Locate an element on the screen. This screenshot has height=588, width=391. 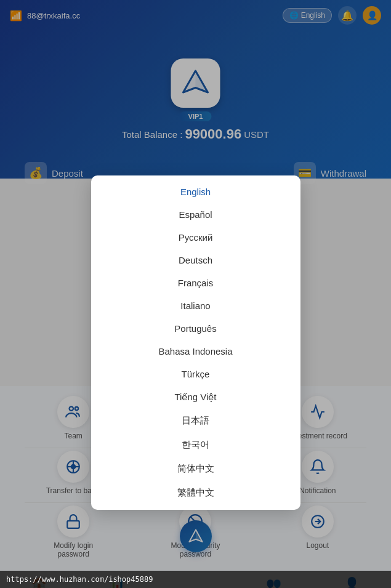
lang-item-it: Italiano is located at coordinates (196, 305).